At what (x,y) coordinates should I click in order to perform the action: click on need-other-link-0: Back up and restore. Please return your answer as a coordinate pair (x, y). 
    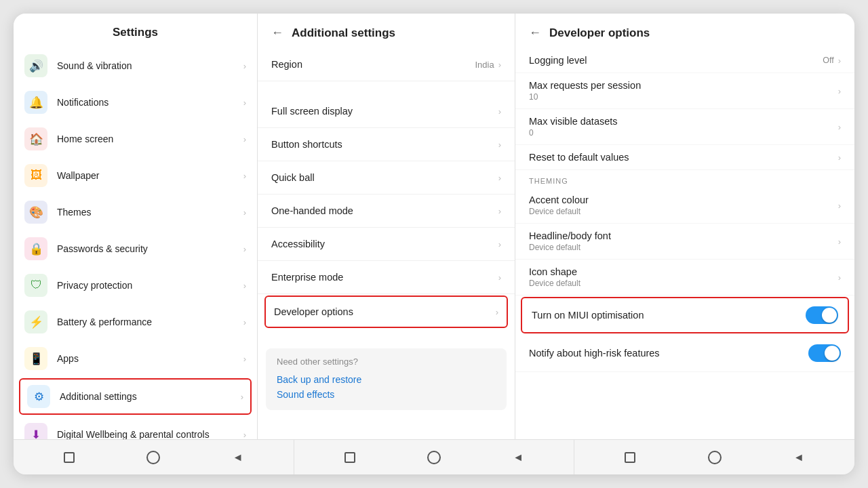
    Looking at the image, I should click on (387, 380).